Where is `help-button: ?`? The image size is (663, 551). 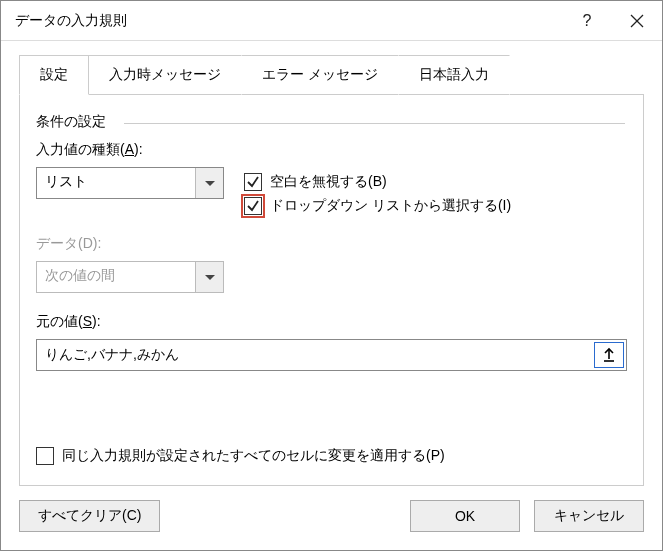
help-button: ? is located at coordinates (587, 21).